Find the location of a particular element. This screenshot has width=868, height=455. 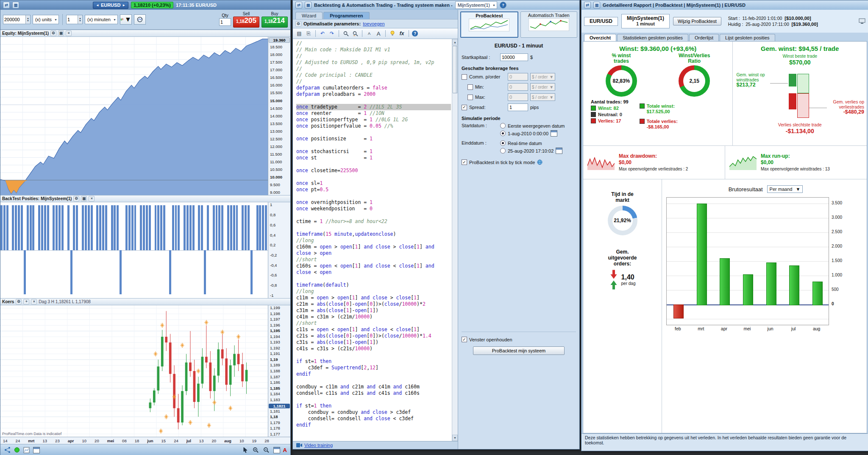

tab-wizard: Wizard is located at coordinates (309, 15).